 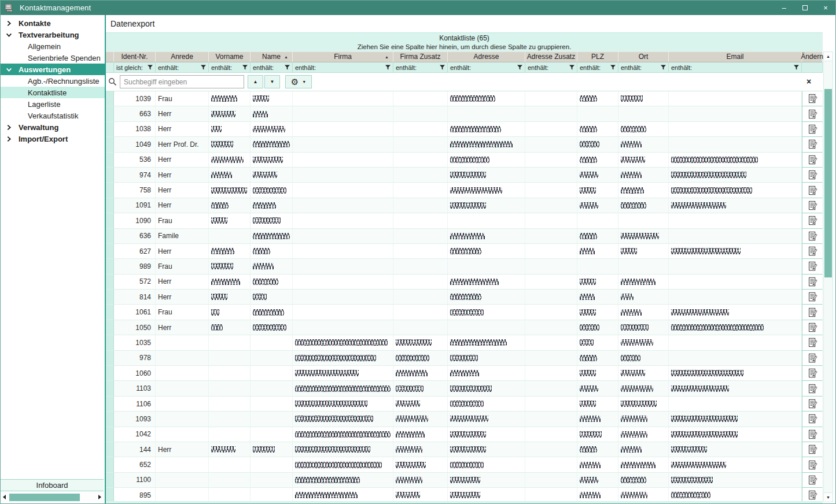 I want to click on table-row: 1060, so click(x=464, y=373).